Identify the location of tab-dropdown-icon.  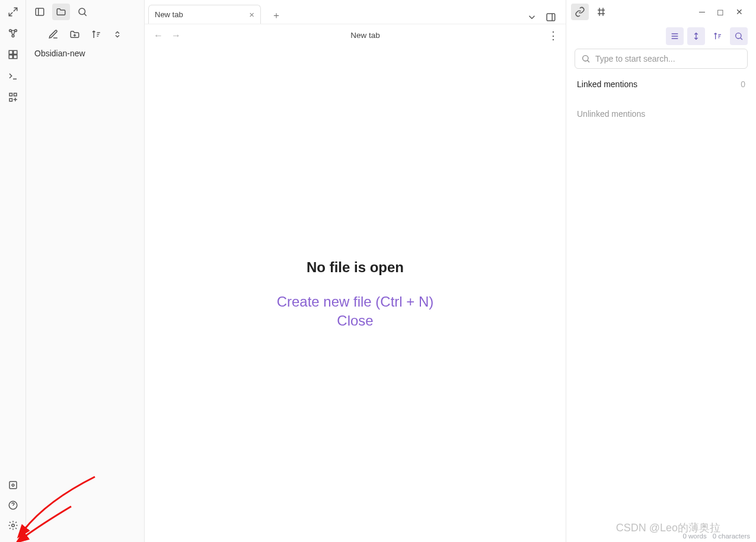
(532, 17).